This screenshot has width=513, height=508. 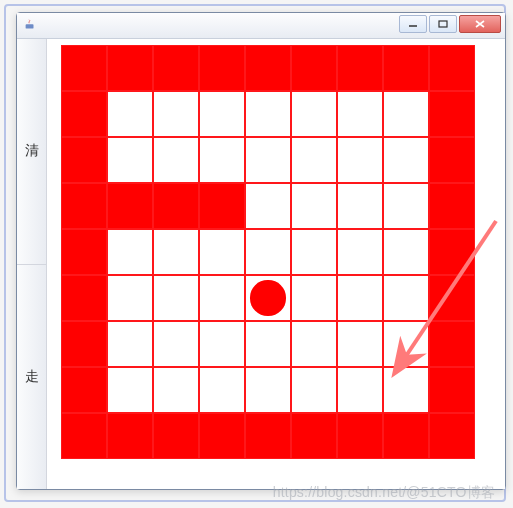 I want to click on close-button, so click(x=480, y=24).